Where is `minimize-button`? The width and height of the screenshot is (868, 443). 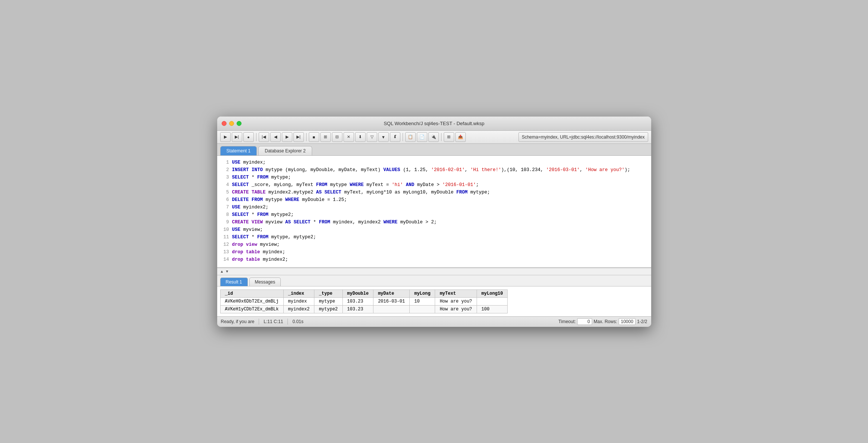
minimize-button is located at coordinates (232, 123).